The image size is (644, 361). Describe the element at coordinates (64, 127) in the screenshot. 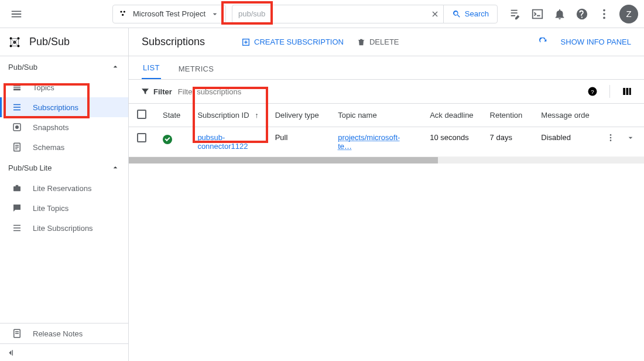

I see `sidebar-item-snapshots: Snapshots` at that location.